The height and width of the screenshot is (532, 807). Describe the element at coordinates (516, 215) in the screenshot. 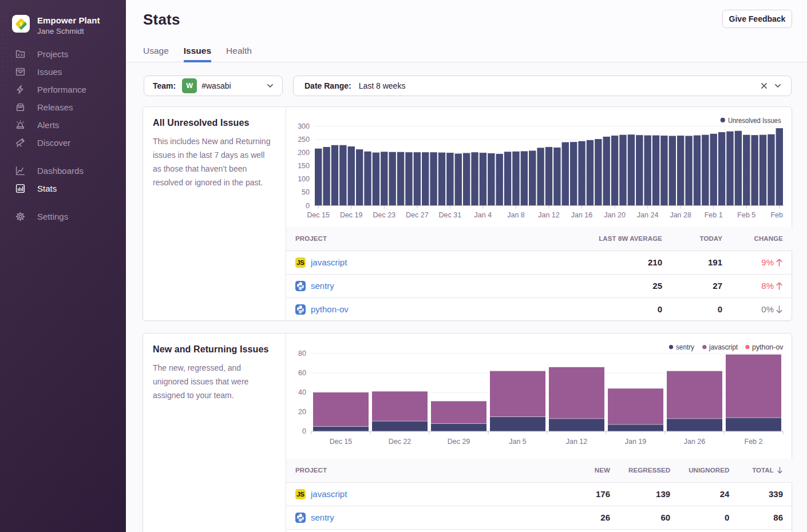

I see `svg-text: Jan 8` at that location.